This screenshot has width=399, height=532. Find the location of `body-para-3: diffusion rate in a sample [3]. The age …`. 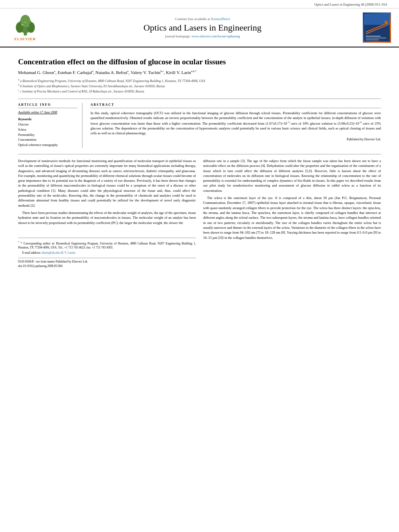

body-para-3: diffusion rate in a sample [3]. The age … is located at coordinates (292, 176).